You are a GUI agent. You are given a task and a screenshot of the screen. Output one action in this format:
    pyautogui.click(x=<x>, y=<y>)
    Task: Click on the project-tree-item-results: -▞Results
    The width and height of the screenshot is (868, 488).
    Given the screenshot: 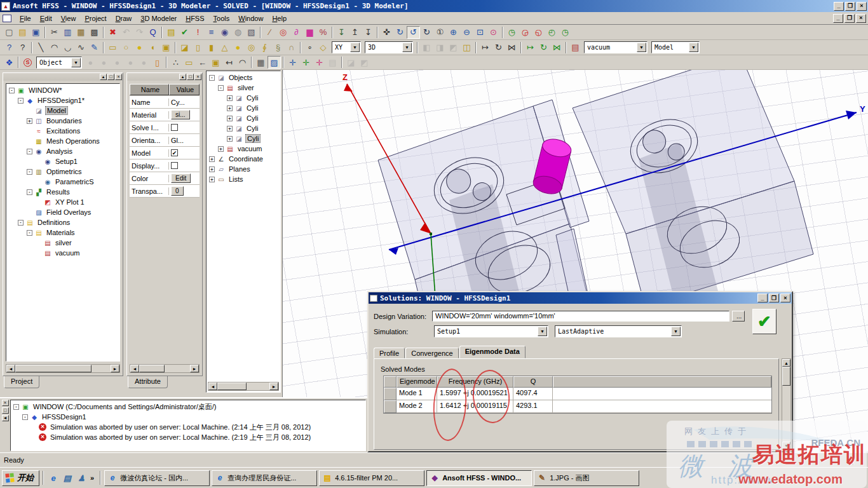 What is the action you would take?
    pyautogui.click(x=63, y=192)
    